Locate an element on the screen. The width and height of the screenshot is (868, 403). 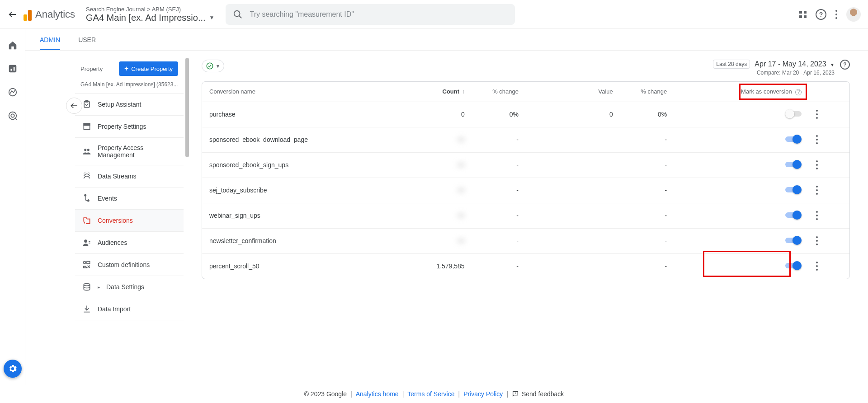
sidebar-item-property-settings: Property Settings is located at coordinates (129, 127).